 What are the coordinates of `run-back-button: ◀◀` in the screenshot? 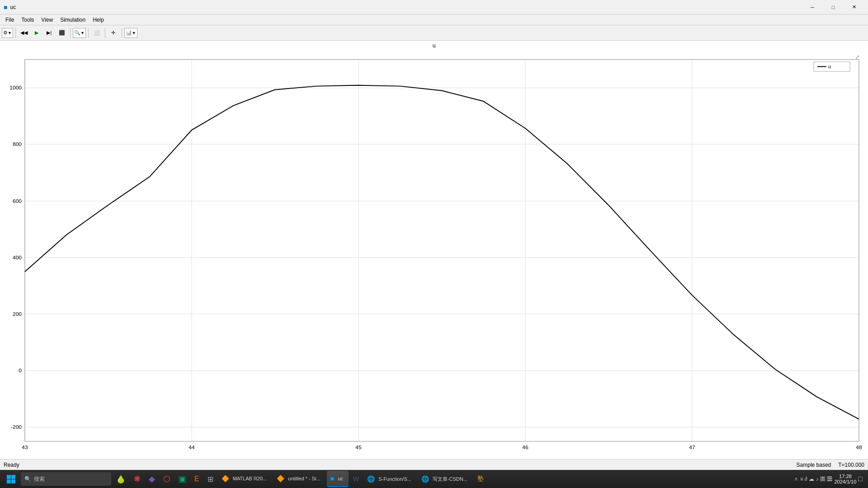 It's located at (24, 33).